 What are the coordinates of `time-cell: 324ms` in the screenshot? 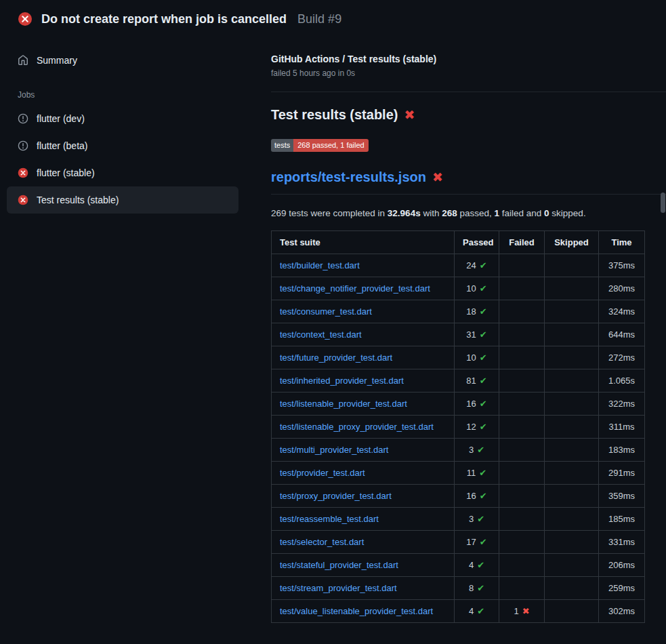 It's located at (622, 312).